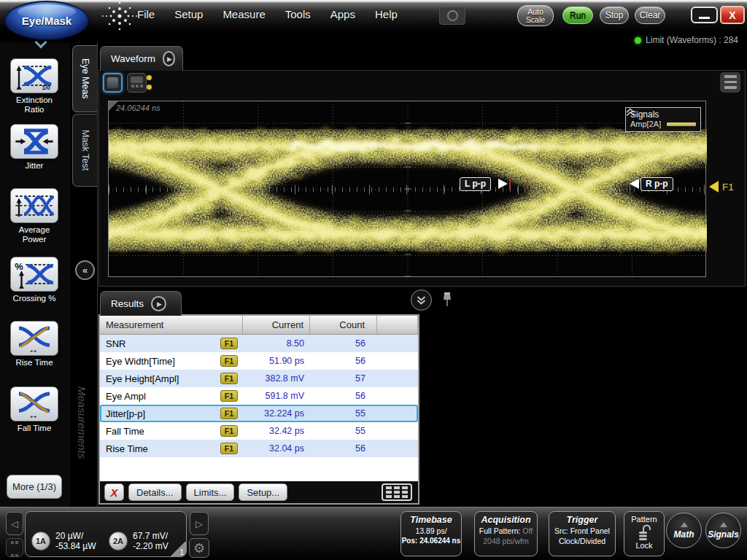 Image resolution: width=747 pixels, height=560 pixels. What do you see at coordinates (178, 549) in the screenshot?
I see `channel-page-indicator: 1` at bounding box center [178, 549].